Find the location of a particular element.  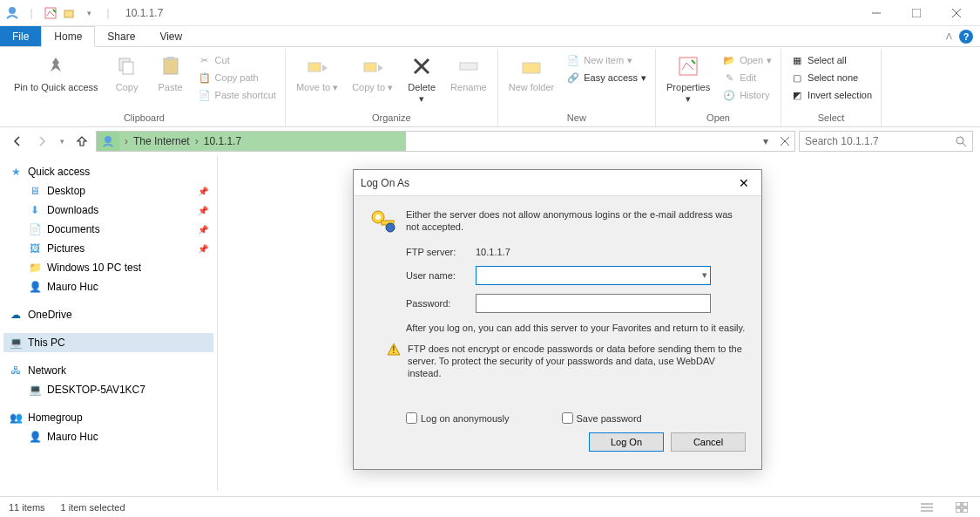

tab-view: View is located at coordinates (171, 37).